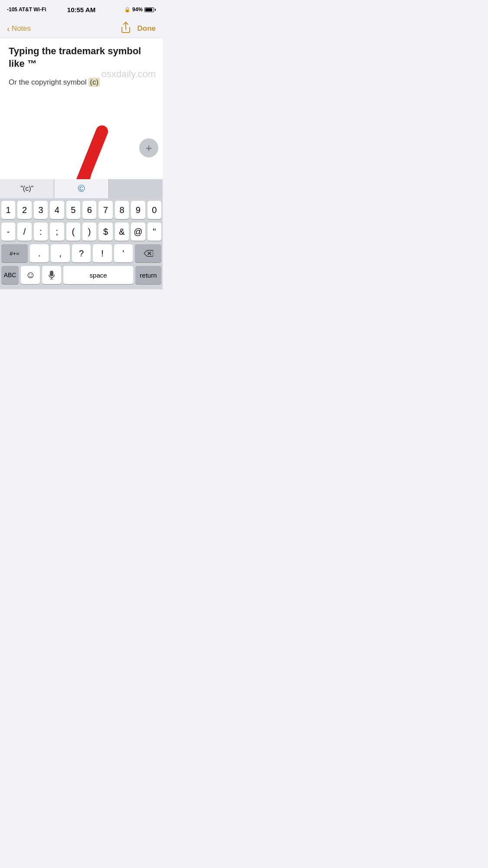 Image resolution: width=488 pixels, height=868 pixels. What do you see at coordinates (82, 108) in the screenshot?
I see `content-area: Typing the trademark symbol like ™ Or th…` at bounding box center [82, 108].